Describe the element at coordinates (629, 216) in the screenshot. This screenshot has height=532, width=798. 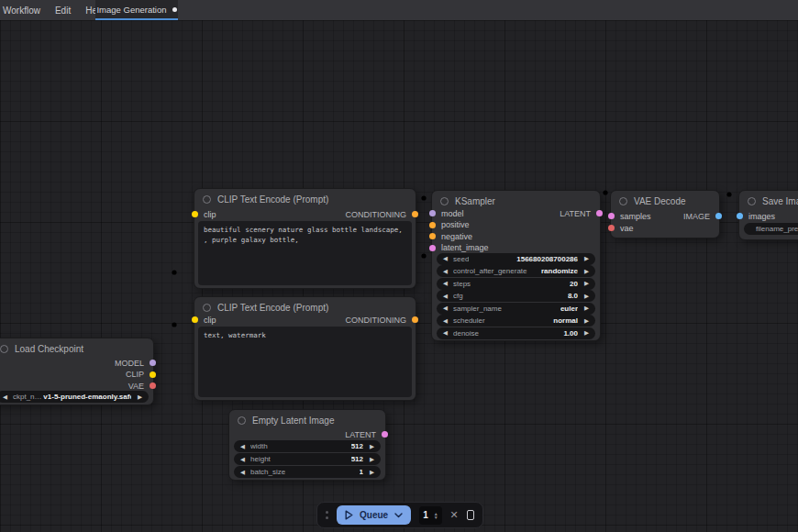
I see `input-samples: samples` at that location.